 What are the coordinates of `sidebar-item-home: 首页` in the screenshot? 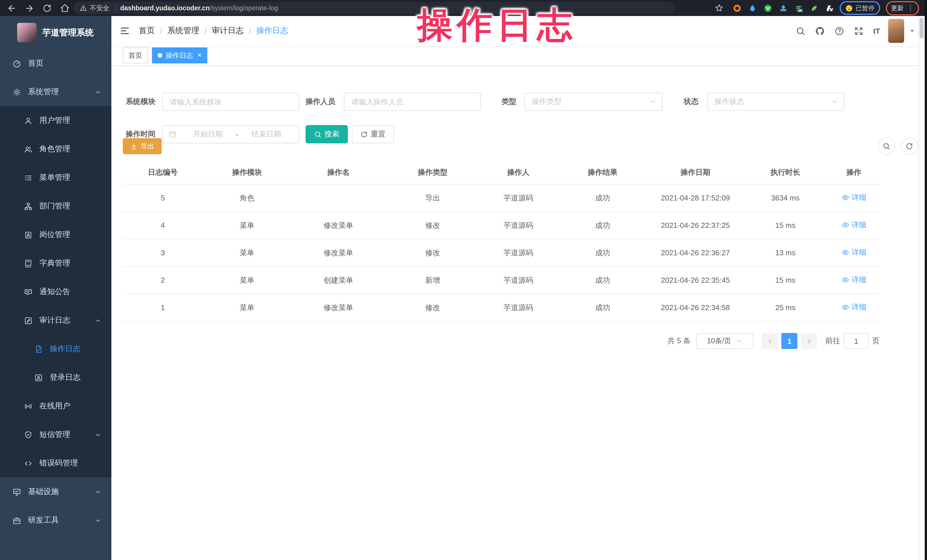 It's located at (56, 64).